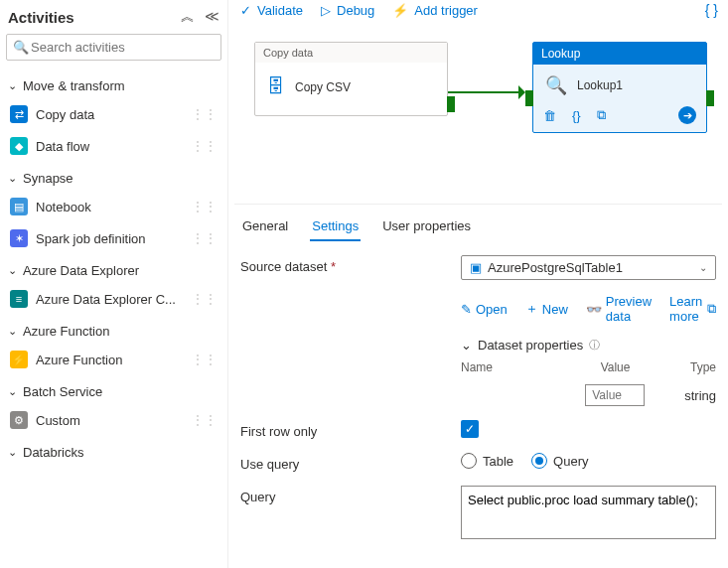 The height and width of the screenshot is (568, 728). Describe the element at coordinates (550, 115) in the screenshot. I see `delete-icon: 🗑` at that location.